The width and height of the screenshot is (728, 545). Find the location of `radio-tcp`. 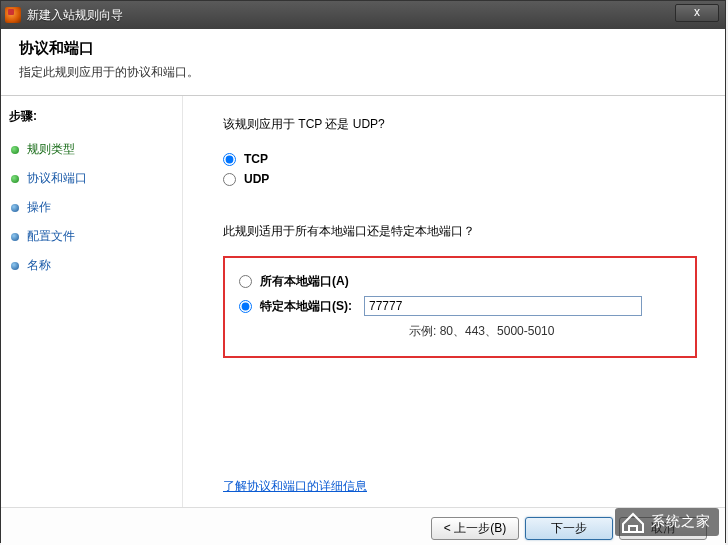

radio-tcp is located at coordinates (230, 160).